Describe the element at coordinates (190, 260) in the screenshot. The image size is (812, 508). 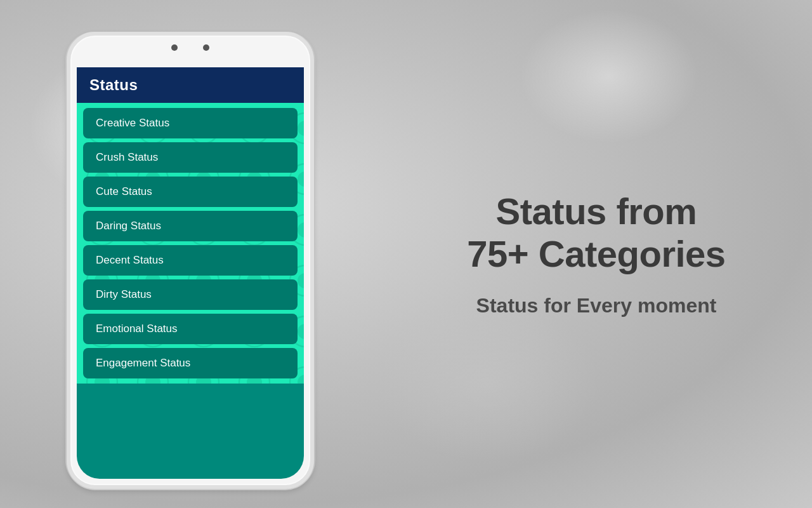
I see `list-item: Decent Status` at that location.